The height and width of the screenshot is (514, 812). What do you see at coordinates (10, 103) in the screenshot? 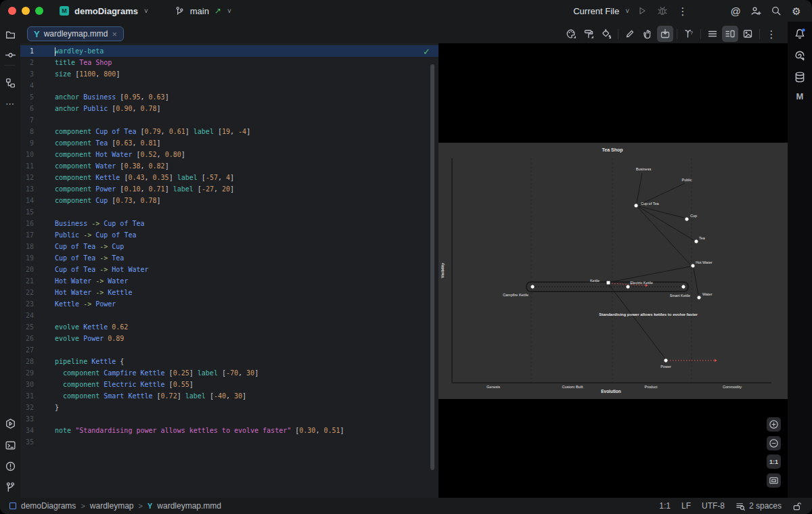
I see `more-tool-windows-button: ⋯` at bounding box center [10, 103].